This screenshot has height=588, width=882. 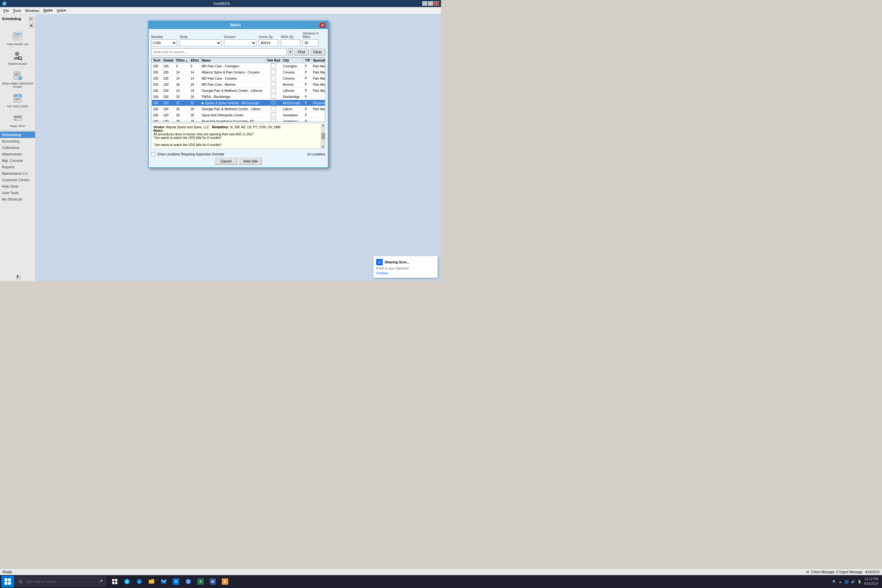 I want to click on table-row: 100 100 14 14 Alliance Spine & Pain Cent…, so click(x=238, y=72).